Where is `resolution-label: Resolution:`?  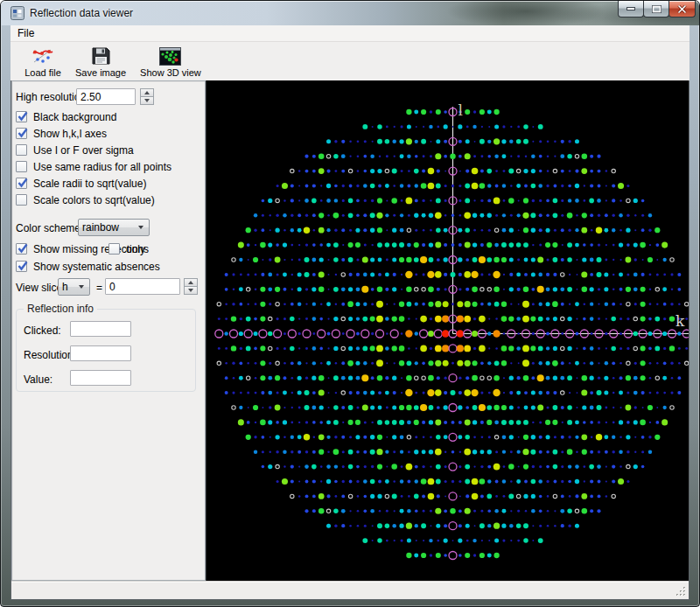 resolution-label: Resolution: is located at coordinates (50, 355).